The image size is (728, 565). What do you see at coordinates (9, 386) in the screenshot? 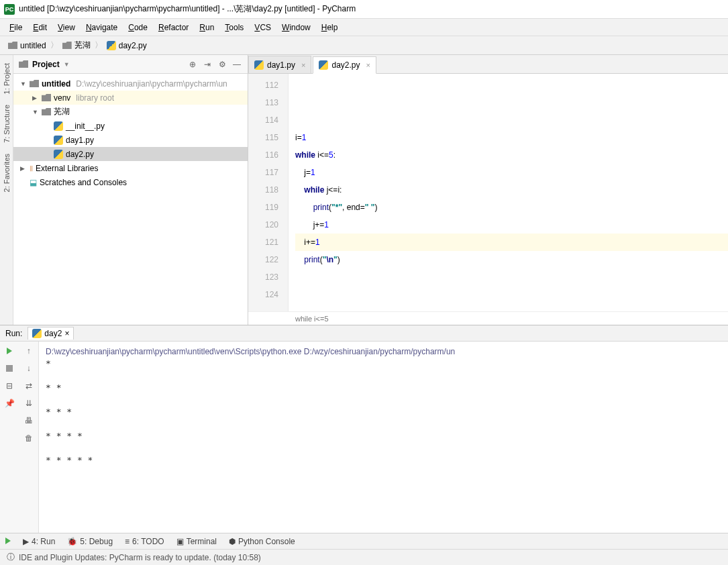
I see `layout-icon: ⊟` at bounding box center [9, 386].